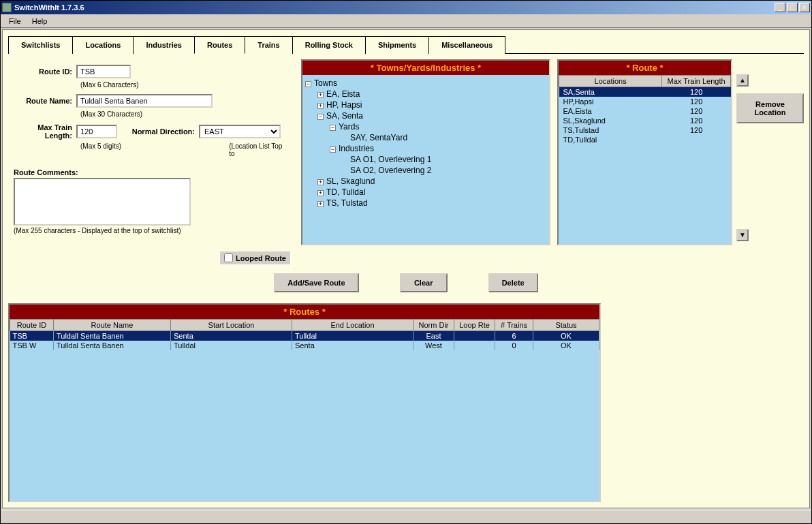 This screenshot has height=524, width=812. Describe the element at coordinates (644, 68) in the screenshot. I see `route-panel-header: * Route *` at that location.